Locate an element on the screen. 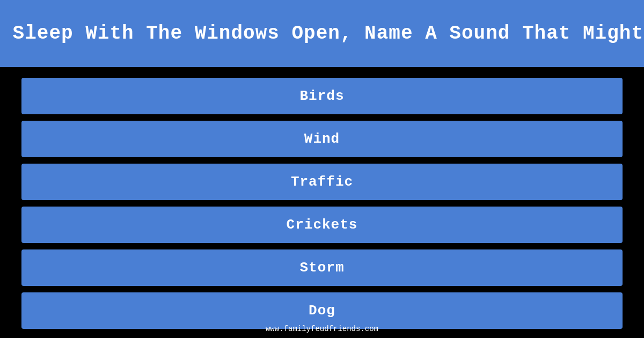 This screenshot has height=338, width=644. footer-url: www.familyfeudfriends.com is located at coordinates (322, 329).